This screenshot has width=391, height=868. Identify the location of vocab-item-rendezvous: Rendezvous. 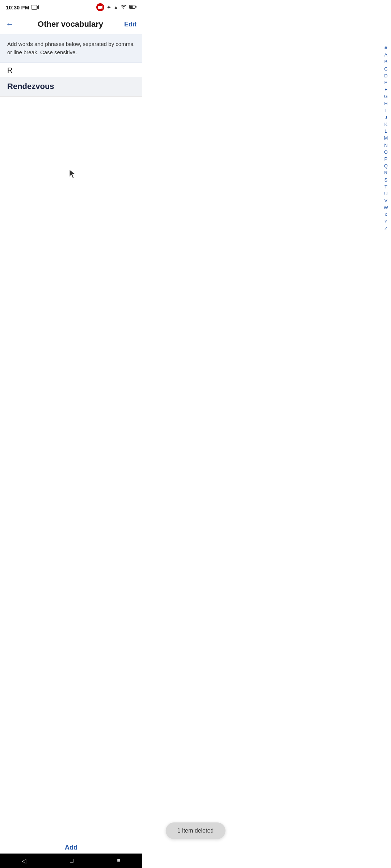
(71, 87).